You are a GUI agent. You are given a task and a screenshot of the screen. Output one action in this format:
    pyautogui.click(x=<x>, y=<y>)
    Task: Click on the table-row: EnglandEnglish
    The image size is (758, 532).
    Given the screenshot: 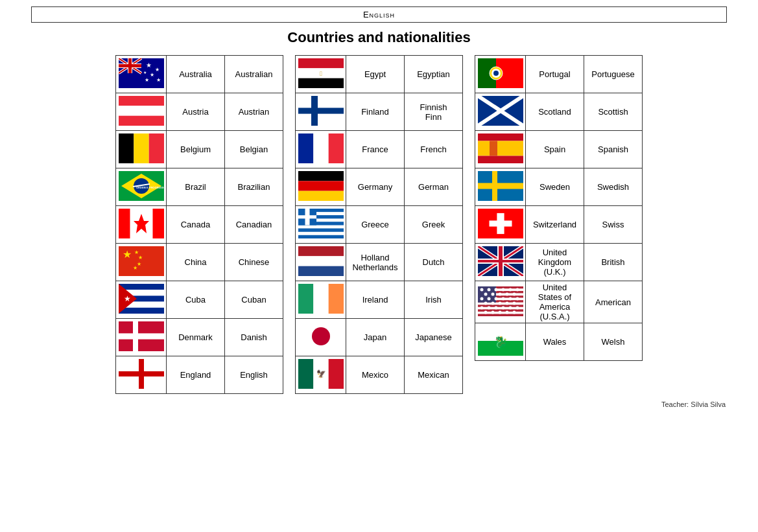 What is the action you would take?
    pyautogui.click(x=200, y=375)
    